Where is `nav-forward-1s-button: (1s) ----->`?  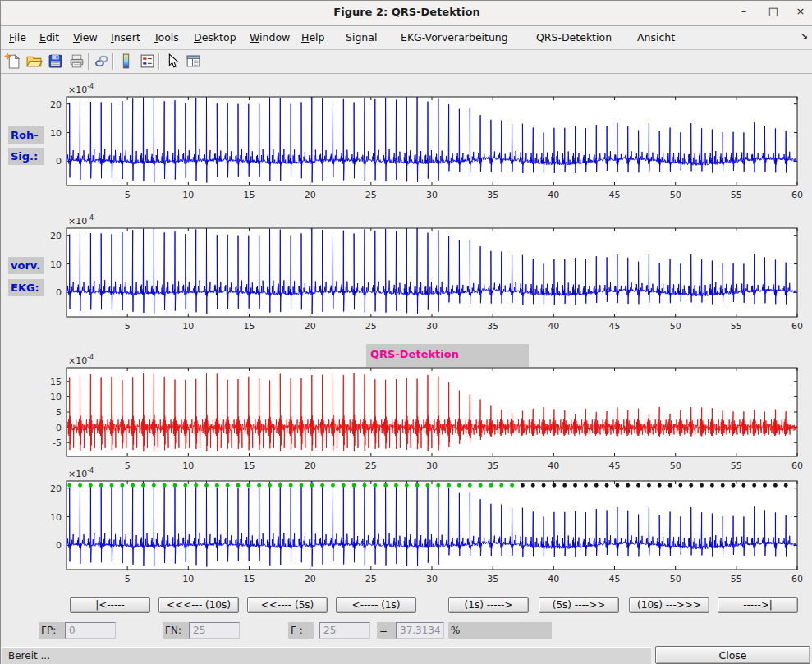 nav-forward-1s-button: (1s) -----> is located at coordinates (489, 605).